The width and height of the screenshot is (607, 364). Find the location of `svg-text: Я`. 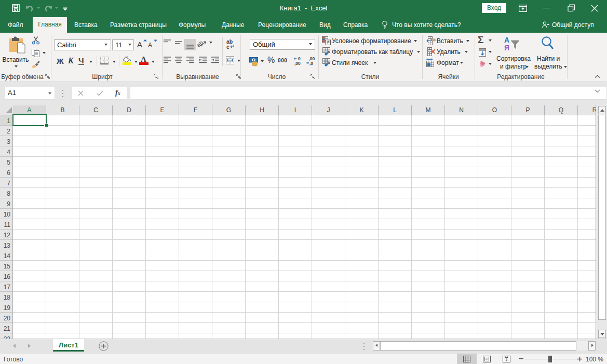

svg-text: Я is located at coordinates (507, 48).